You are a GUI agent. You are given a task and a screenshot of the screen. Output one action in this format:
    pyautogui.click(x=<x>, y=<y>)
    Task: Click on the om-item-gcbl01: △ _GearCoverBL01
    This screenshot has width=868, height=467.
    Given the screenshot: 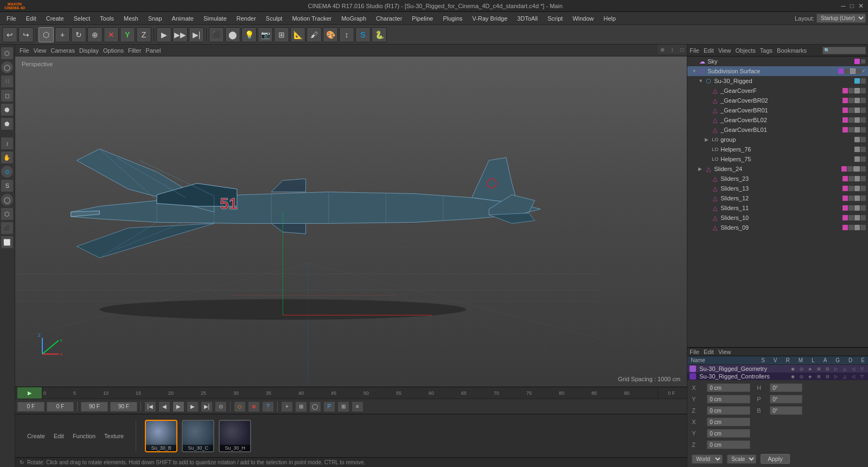 What is the action you would take?
    pyautogui.click(x=778, y=130)
    